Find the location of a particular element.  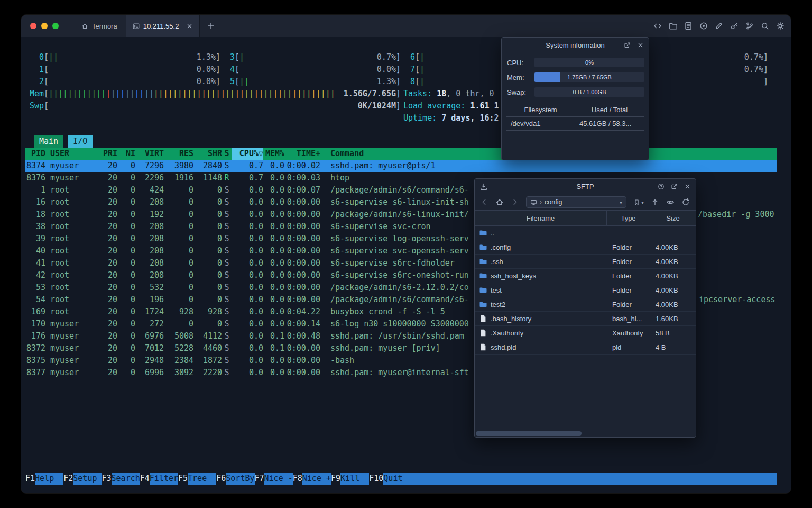

function-key: F8Nice + is located at coordinates (312, 478).